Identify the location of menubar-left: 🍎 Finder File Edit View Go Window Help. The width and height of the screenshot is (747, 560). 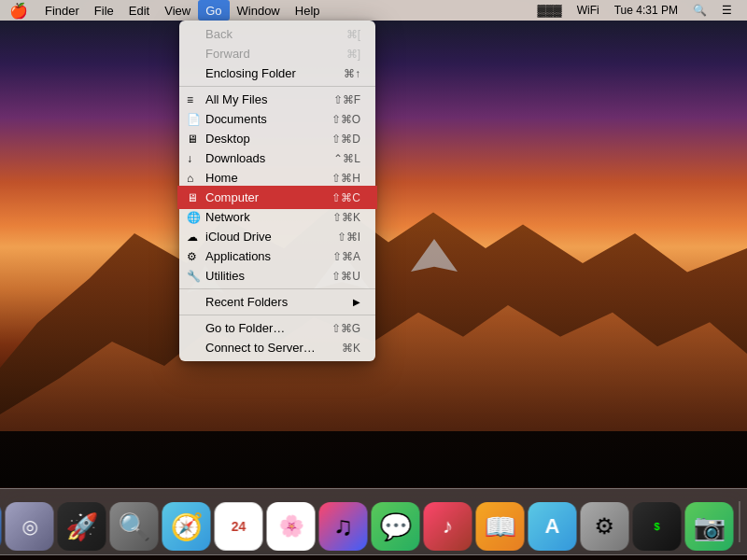
(265, 10).